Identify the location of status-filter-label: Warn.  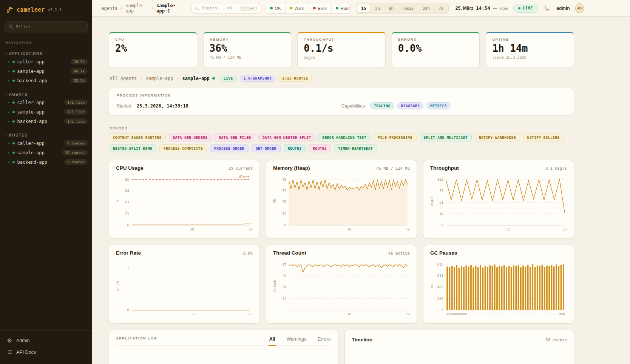
(300, 8).